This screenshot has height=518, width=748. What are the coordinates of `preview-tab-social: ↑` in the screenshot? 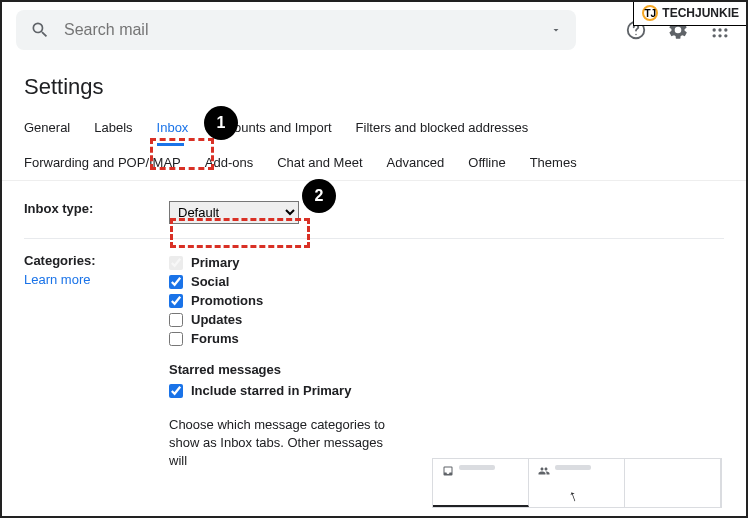 It's located at (577, 483).